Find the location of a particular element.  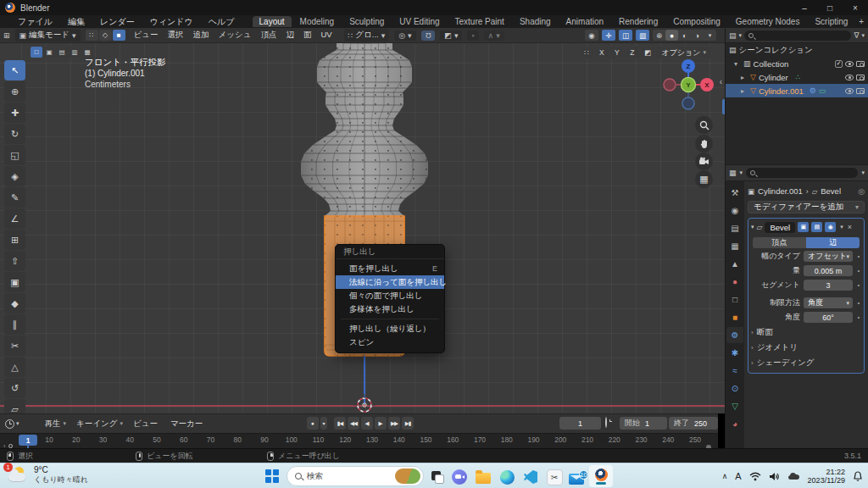

workspace-tab: Rendering is located at coordinates (638, 22).